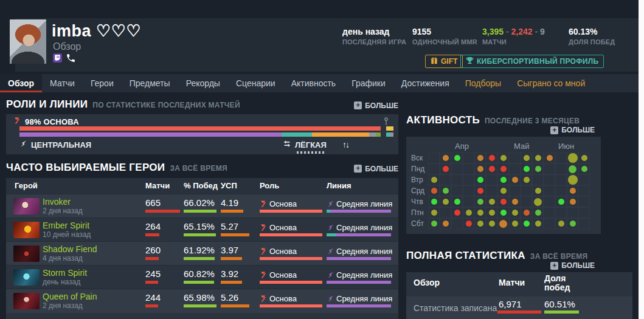 The width and height of the screenshot is (644, 319). I want to click on safe-lane-label: ЛЁГКАЯ, so click(311, 145).